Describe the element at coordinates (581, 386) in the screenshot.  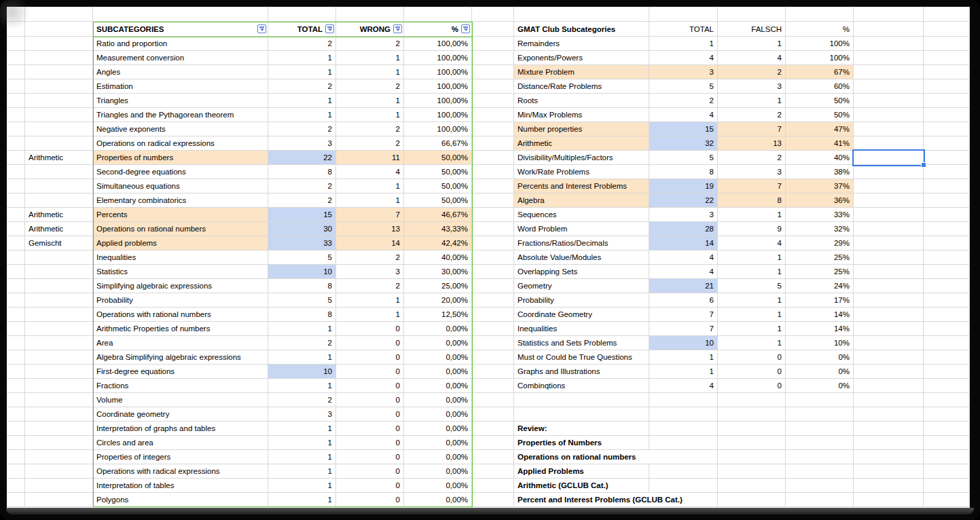
I see `gmat-subcategory-cell: Combinqtions` at that location.